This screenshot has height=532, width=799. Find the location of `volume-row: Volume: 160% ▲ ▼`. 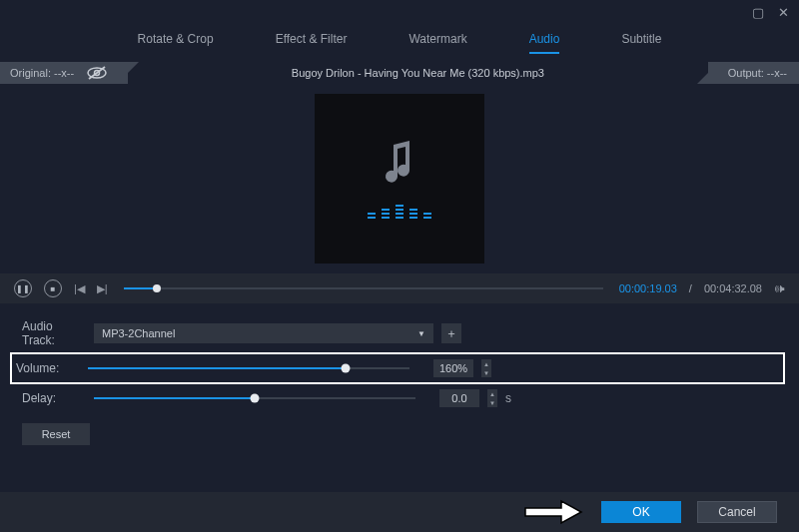

volume-row: Volume: 160% ▲ ▼ is located at coordinates (398, 368).